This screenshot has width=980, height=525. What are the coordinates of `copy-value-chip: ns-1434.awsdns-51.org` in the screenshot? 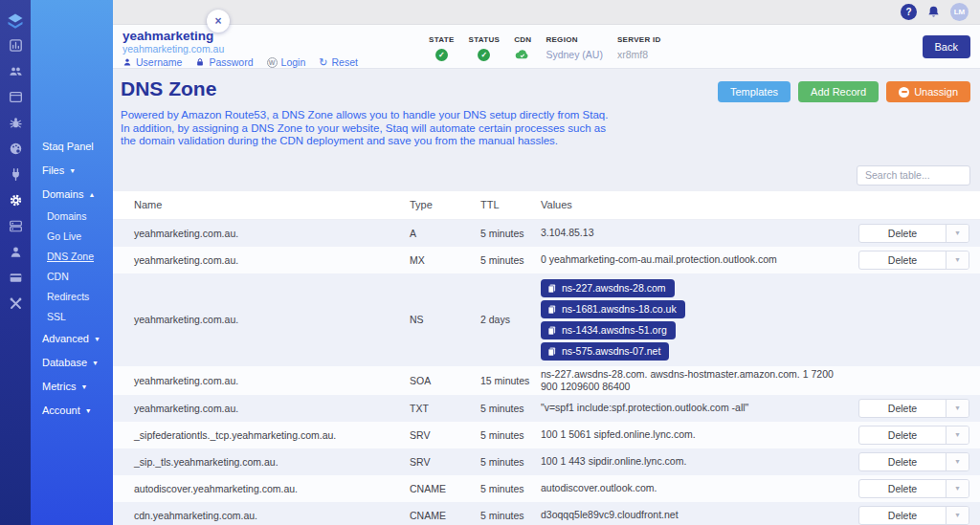 It's located at (609, 331).